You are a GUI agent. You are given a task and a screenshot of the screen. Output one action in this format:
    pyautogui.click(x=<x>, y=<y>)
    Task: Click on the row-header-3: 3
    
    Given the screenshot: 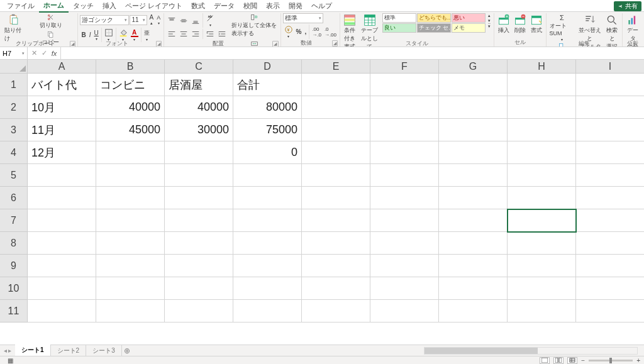 What is the action you would take?
    pyautogui.click(x=14, y=130)
    